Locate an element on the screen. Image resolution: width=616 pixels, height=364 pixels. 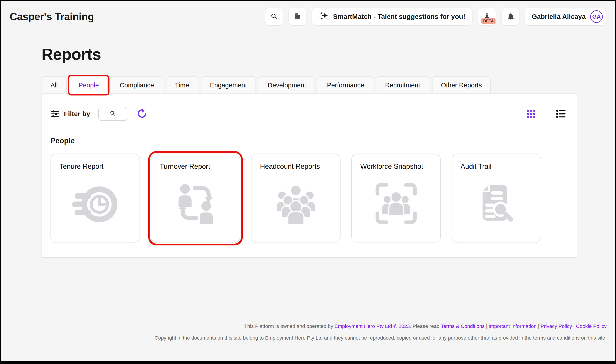
smartmatch-label: SmartMatch - Talent suggestions for you! is located at coordinates (399, 17).